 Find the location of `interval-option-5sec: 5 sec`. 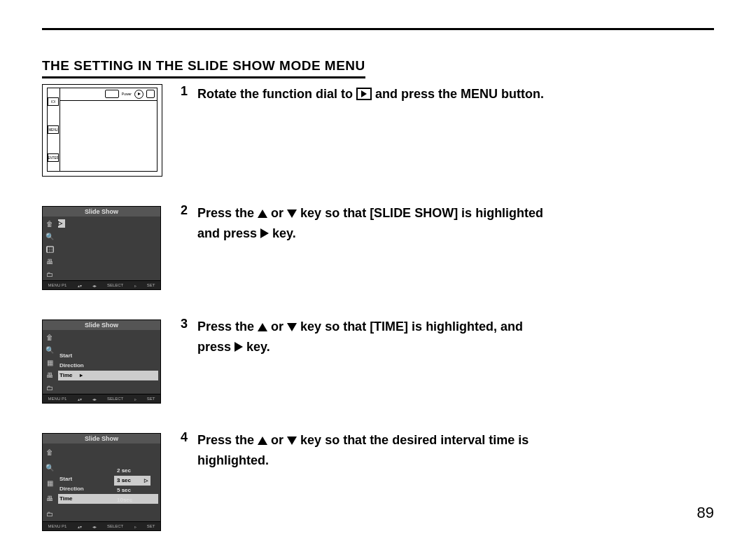

interval-option-5sec: 5 sec is located at coordinates (132, 490).